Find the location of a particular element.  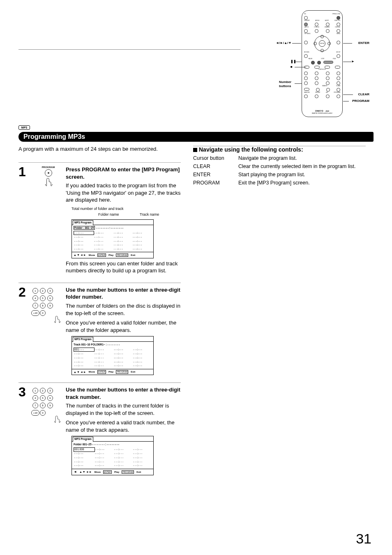

page-number: 31 is located at coordinates (364, 539).